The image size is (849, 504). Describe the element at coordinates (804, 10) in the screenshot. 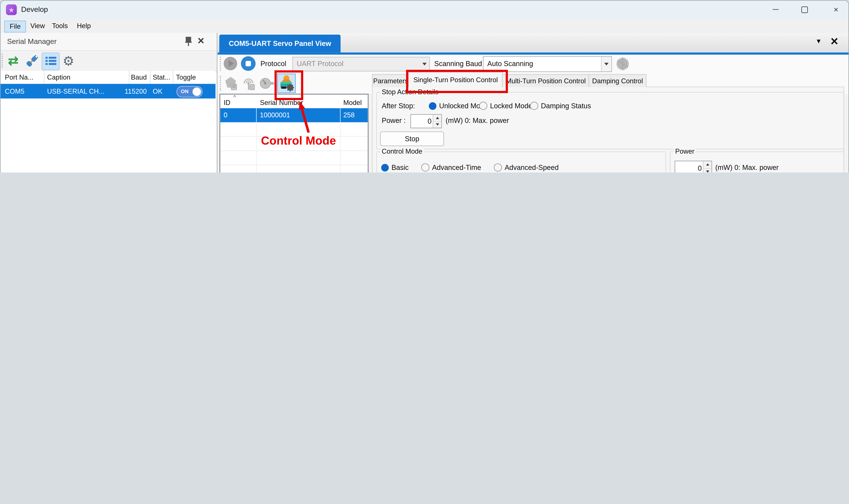

I see `maximize-icon` at that location.